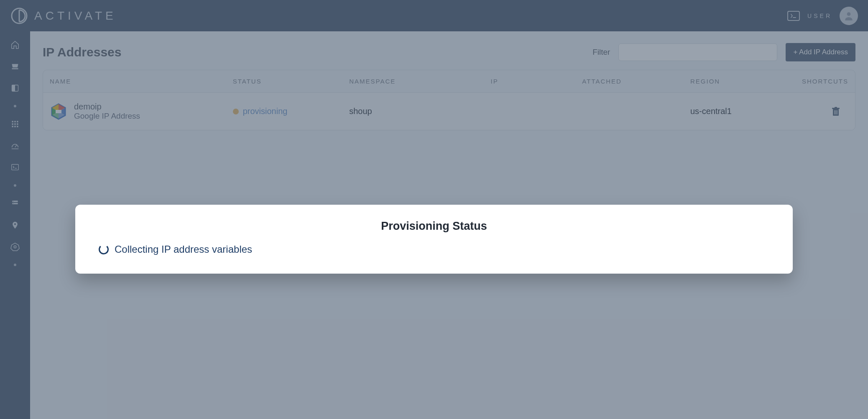  I want to click on grid-icon, so click(15, 124).